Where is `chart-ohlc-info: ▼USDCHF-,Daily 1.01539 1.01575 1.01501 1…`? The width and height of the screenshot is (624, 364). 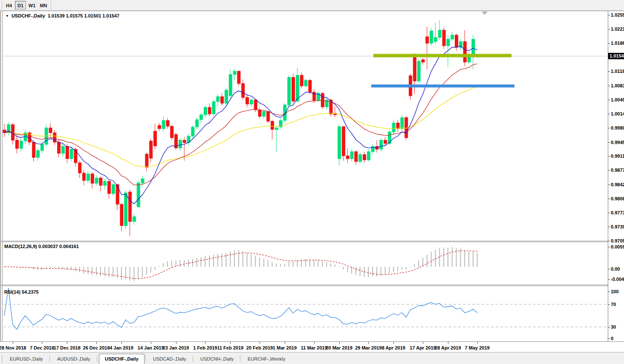
chart-ohlc-info: ▼USDCHF-,Daily 1.01539 1.01575 1.01501 1… is located at coordinates (62, 16).